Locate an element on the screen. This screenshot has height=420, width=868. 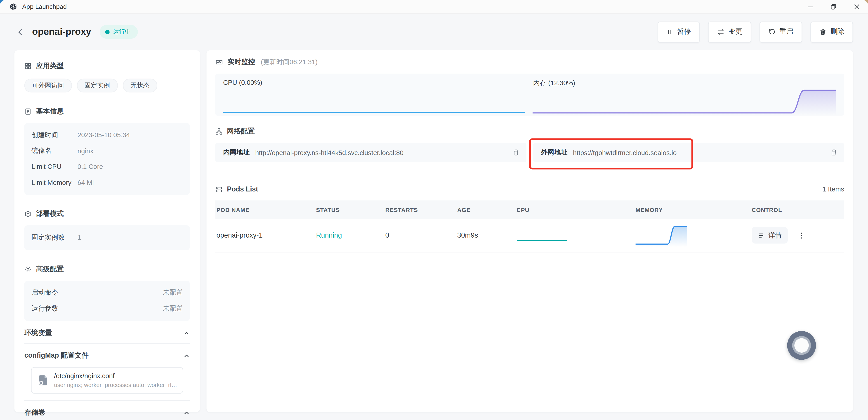
accordion-env-vars: 环境变量 is located at coordinates (107, 333).